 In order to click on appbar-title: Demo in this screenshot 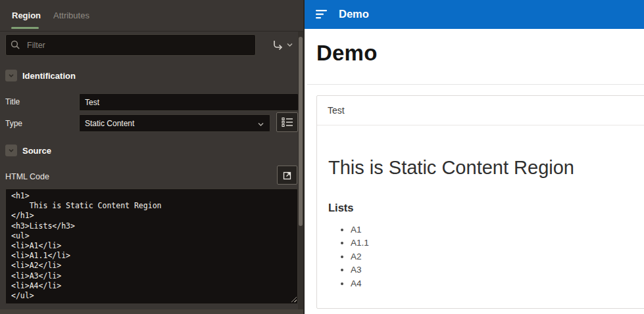, I will do `click(354, 14)`.